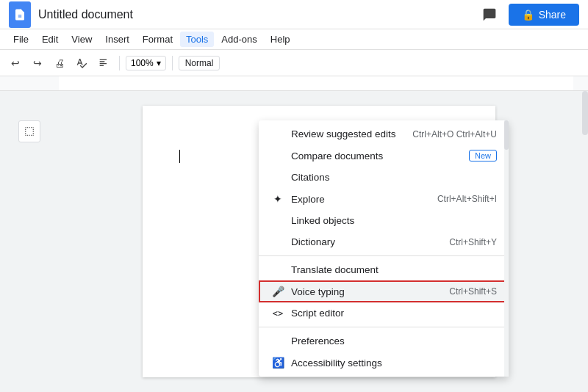  What do you see at coordinates (394, 363) in the screenshot?
I see `accessibility-label: Accessibility settings` at bounding box center [394, 363].